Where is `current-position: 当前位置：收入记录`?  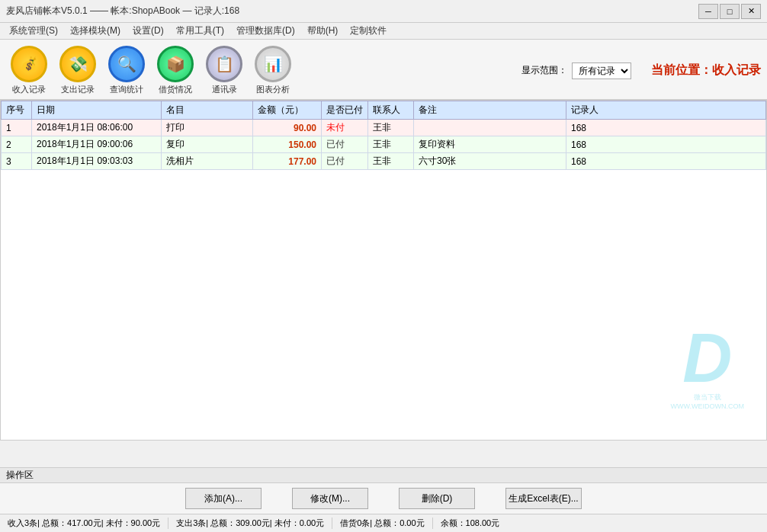
current-position: 当前位置：收入记录 is located at coordinates (706, 70).